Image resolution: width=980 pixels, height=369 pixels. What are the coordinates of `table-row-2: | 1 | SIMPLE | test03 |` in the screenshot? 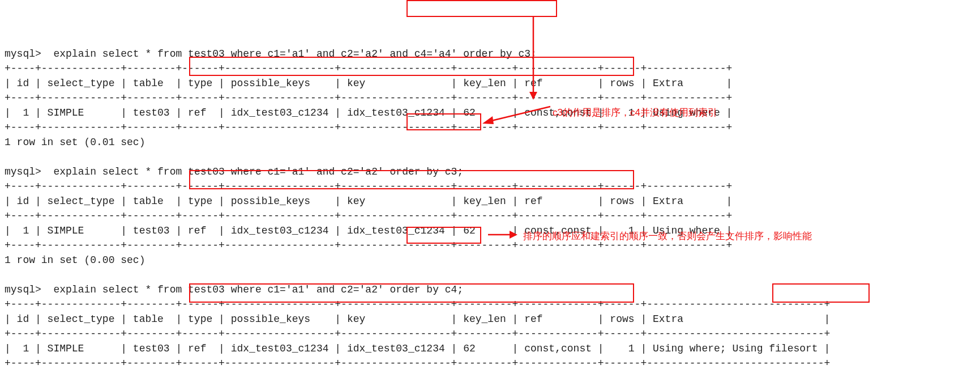 It's located at (96, 231).